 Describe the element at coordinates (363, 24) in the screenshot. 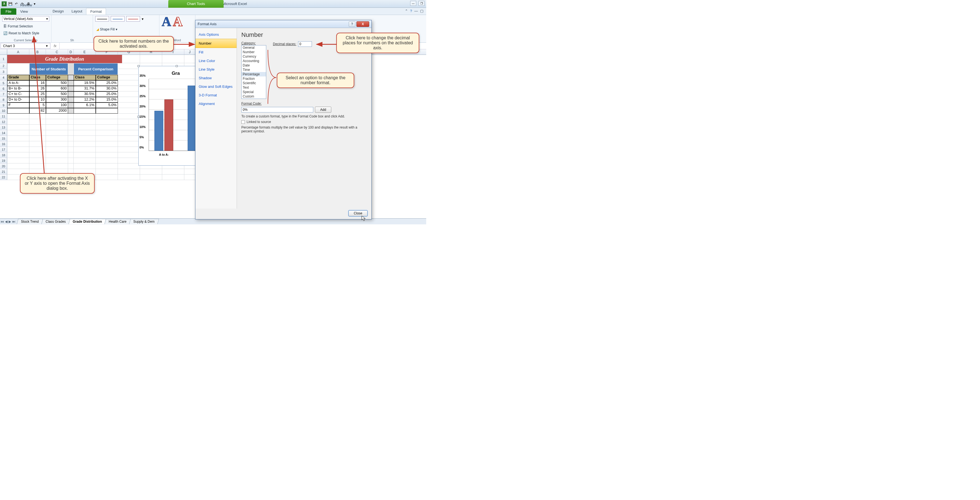

I see `dialog-close-button: X` at that location.